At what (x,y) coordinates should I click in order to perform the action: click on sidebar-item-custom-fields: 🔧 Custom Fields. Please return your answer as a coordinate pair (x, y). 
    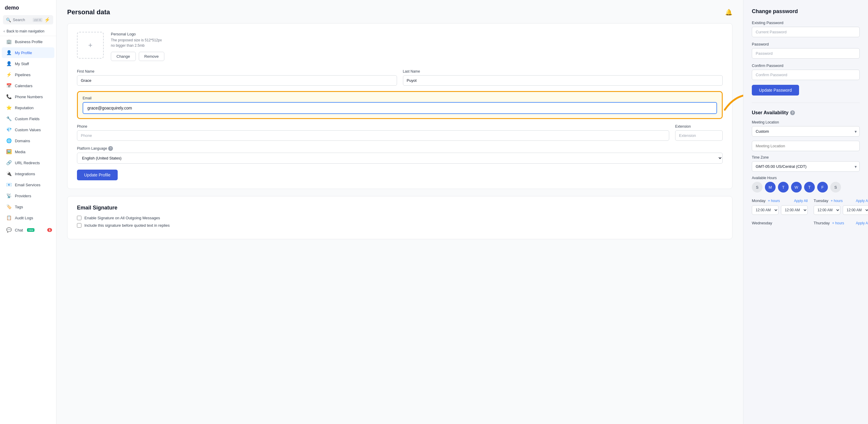
    Looking at the image, I should click on (28, 119).